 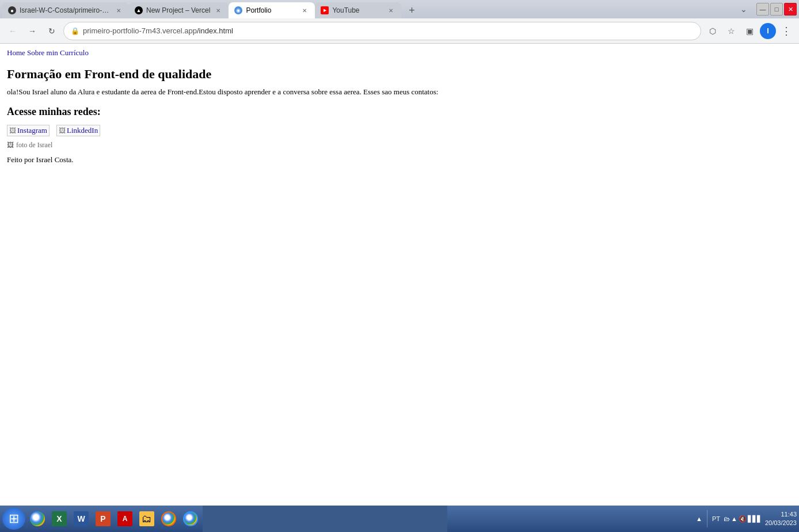 What do you see at coordinates (746, 519) in the screenshot?
I see `system-tray: ▲ PT 🗁 ▲ 🔇 ▋▋▋ 11:43 20/03/2023` at bounding box center [746, 519].